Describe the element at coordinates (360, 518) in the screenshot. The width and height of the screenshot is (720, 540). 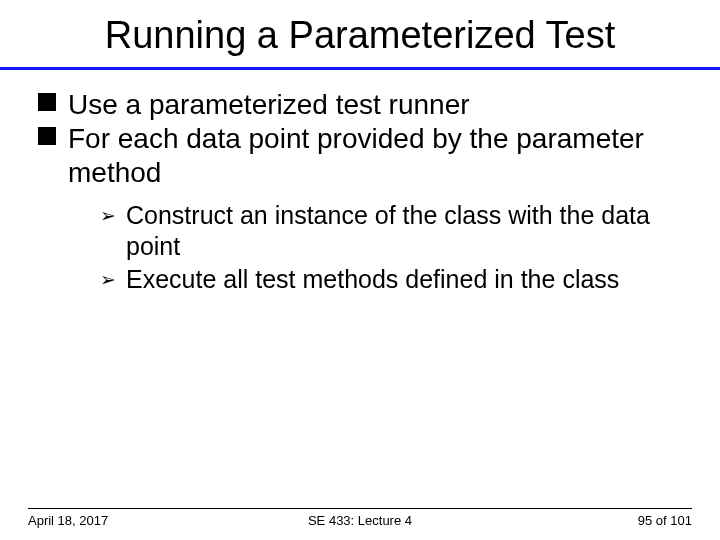
I see `slide-footer: April 18, 2017 SE 433: Lecture 4 95 of 1…` at that location.